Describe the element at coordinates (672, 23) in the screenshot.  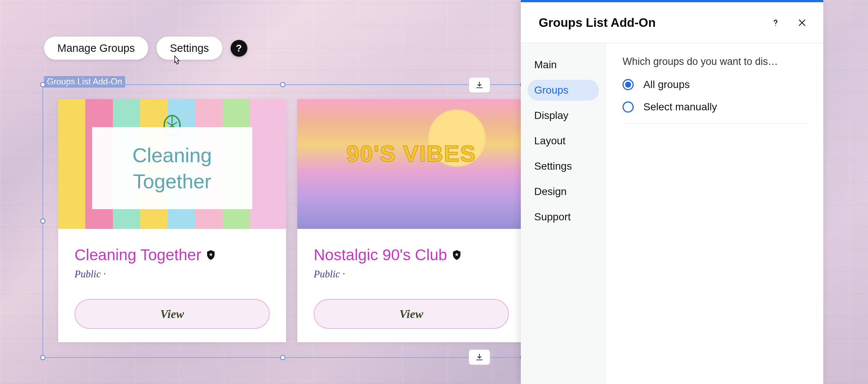
I see `panel-header: Groups List Add-On` at that location.